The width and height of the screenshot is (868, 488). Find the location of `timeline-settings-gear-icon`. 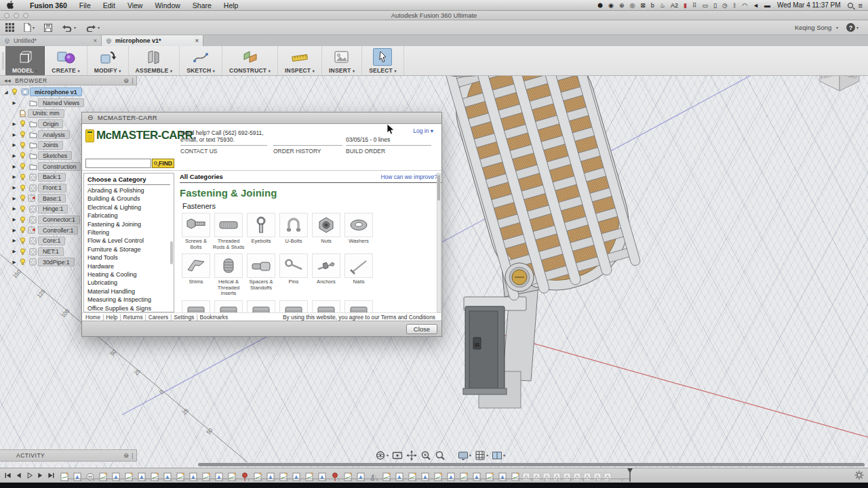

timeline-settings-gear-icon is located at coordinates (859, 475).